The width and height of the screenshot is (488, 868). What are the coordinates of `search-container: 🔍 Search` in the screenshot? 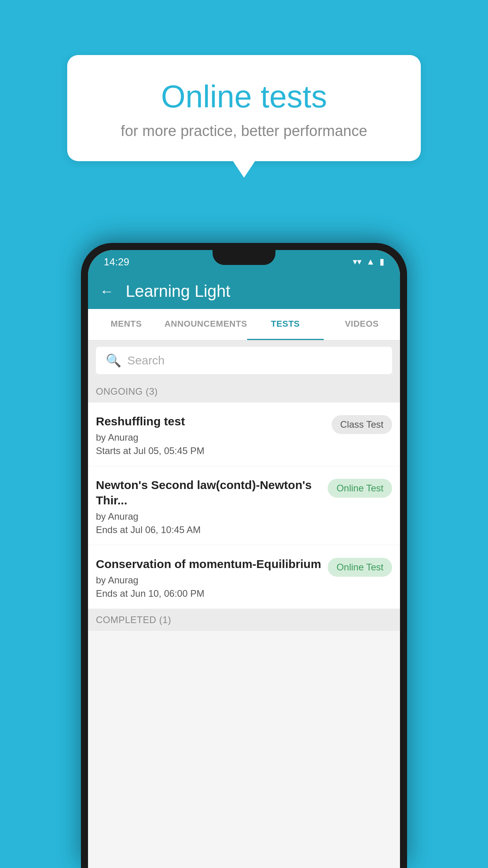 It's located at (244, 360).